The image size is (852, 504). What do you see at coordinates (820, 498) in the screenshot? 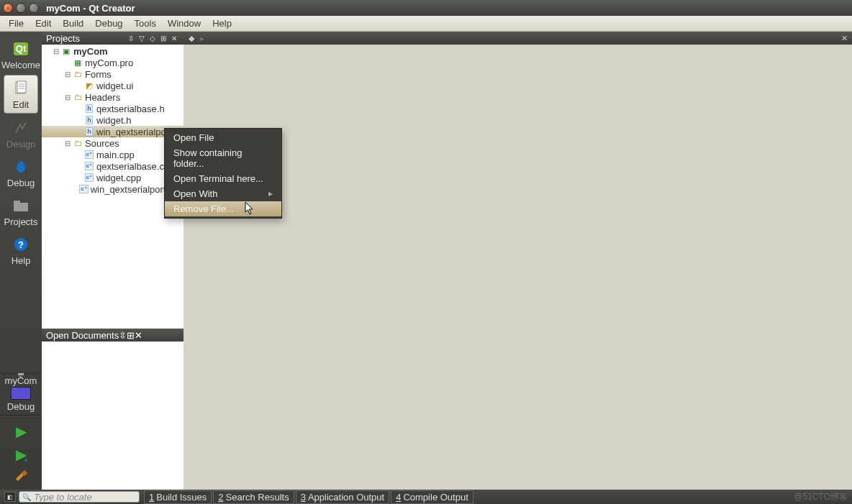
I see `watermark: @51CTO博客` at bounding box center [820, 498].